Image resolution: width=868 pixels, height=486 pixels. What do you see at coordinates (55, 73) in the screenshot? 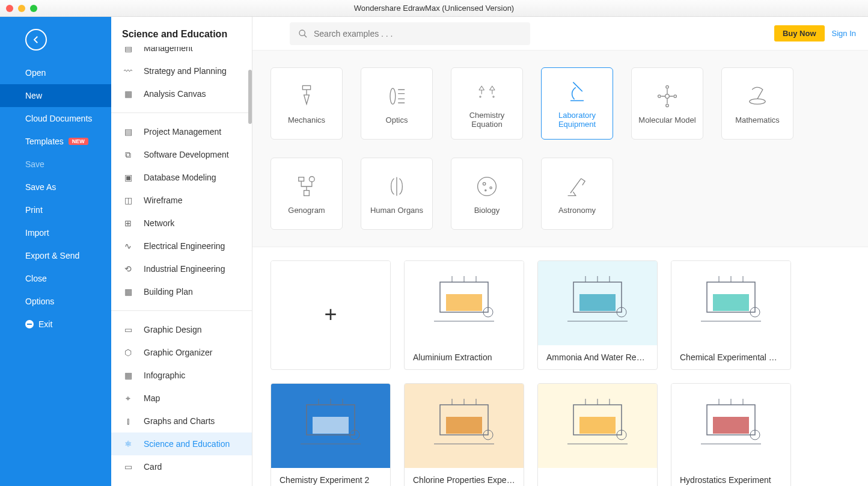
I see `sidebar-item-open: Open` at bounding box center [55, 73].